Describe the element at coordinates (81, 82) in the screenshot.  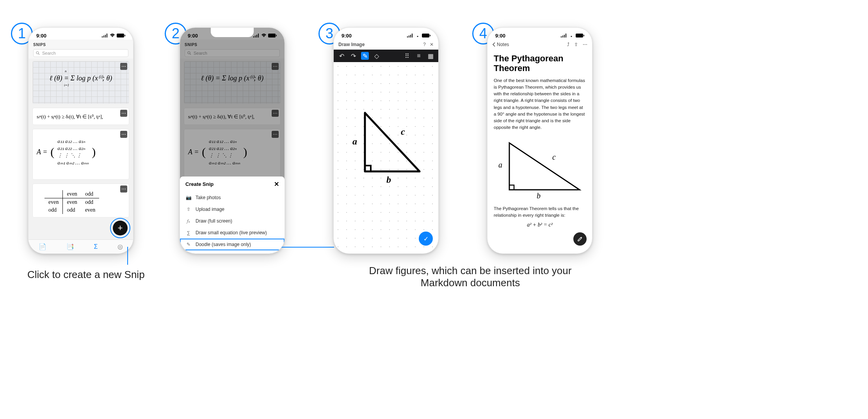
I see `snip-card: ⋯ ℓ (θ) = Σ log p (x⁽ⁱ⁾; θ) n i=1` at that location.